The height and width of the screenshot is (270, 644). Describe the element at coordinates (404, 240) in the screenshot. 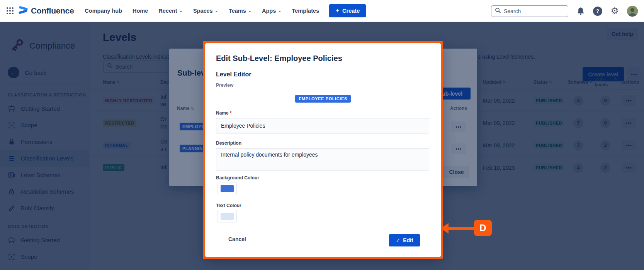

I see `edit-button: ✓ Edit` at that location.